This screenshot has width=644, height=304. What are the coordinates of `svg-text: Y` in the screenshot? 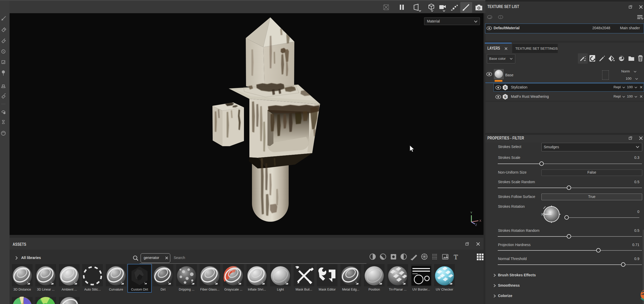 It's located at (471, 213).